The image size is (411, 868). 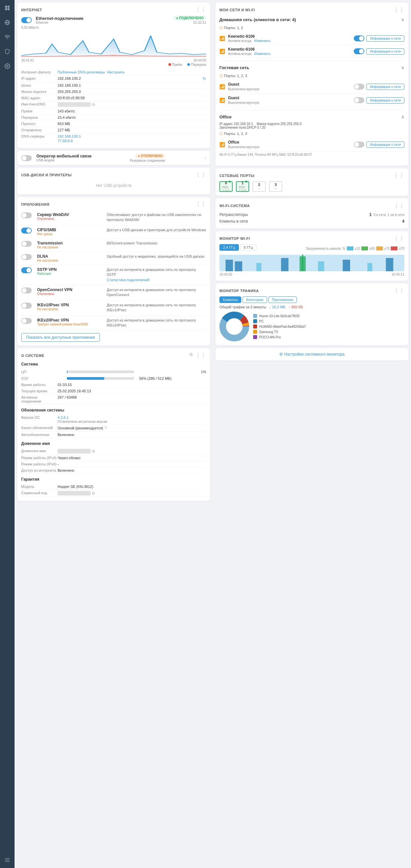 What do you see at coordinates (403, 117) in the screenshot?
I see `office-net-chevron: ∧` at bounding box center [403, 117].